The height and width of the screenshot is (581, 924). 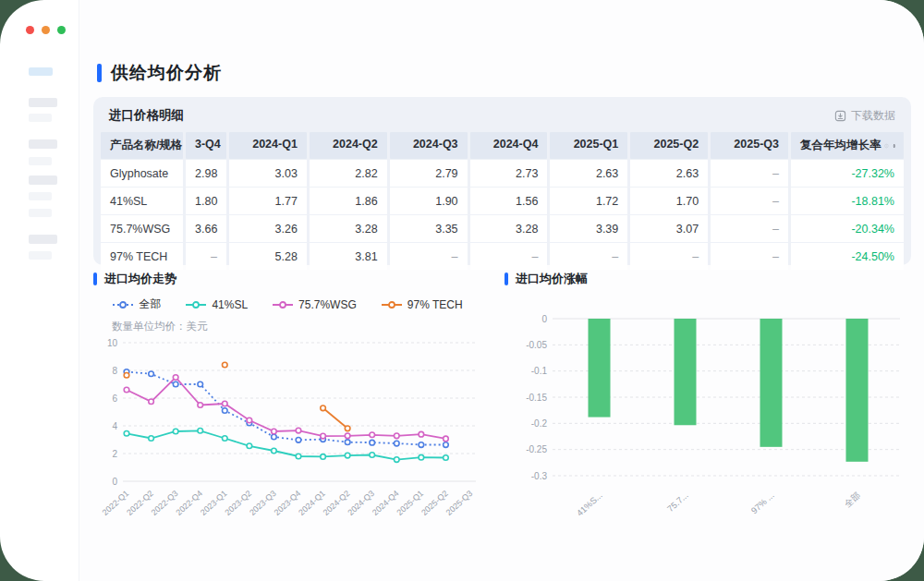 What do you see at coordinates (536, 397) in the screenshot?
I see `svg-text: -0.15` at bounding box center [536, 397].